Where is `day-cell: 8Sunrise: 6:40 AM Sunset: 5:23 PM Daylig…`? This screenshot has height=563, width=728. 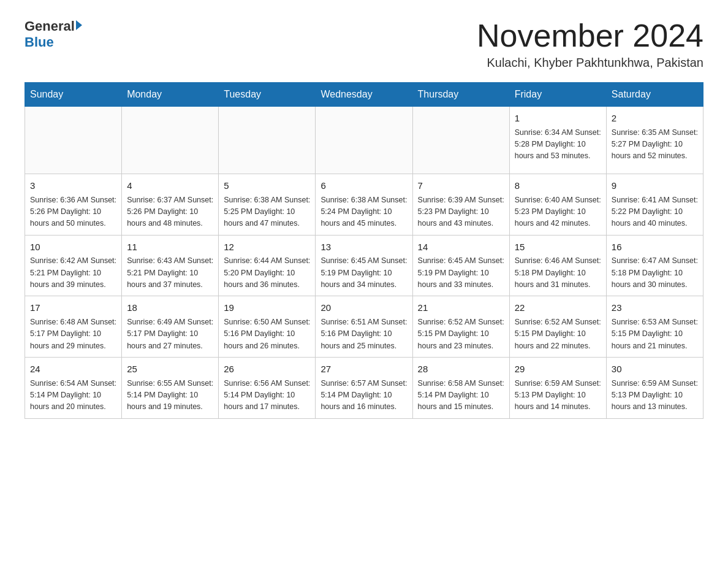 day-cell: 8Sunrise: 6:40 AM Sunset: 5:23 PM Daylig… is located at coordinates (558, 205).